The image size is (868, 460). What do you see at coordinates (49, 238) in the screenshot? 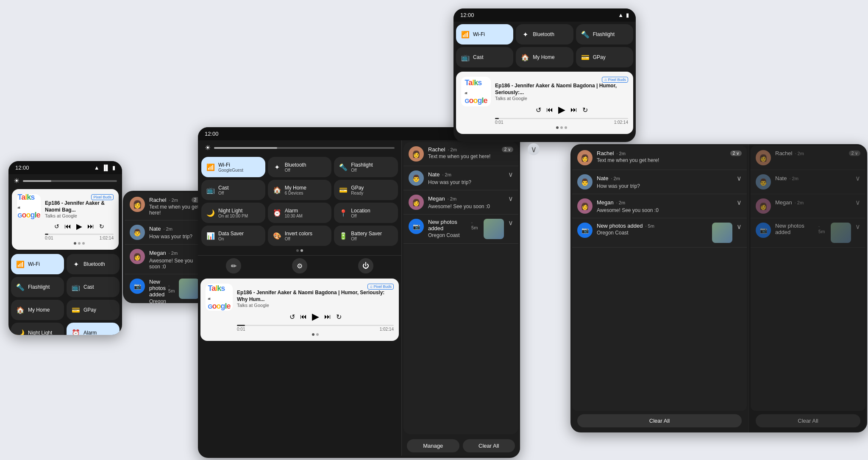
I see `progress-start: 0:01` at bounding box center [49, 238].